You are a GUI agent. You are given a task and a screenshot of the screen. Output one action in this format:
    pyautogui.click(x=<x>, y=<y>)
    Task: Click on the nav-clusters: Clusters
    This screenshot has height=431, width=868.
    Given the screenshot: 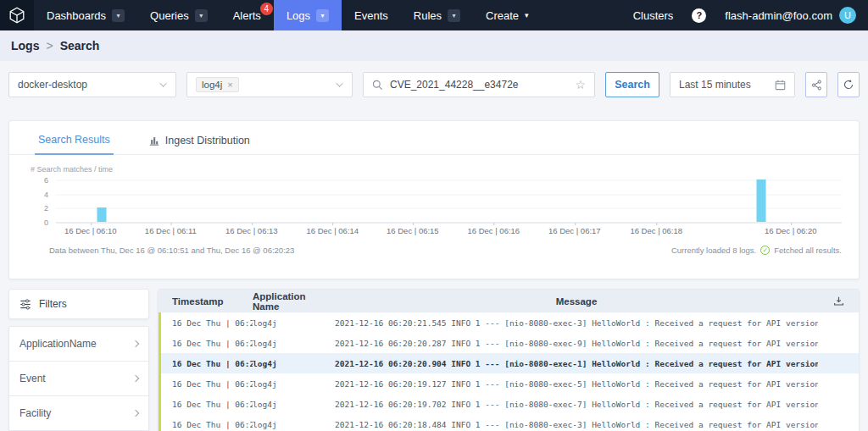 What is the action you would take?
    pyautogui.click(x=654, y=15)
    